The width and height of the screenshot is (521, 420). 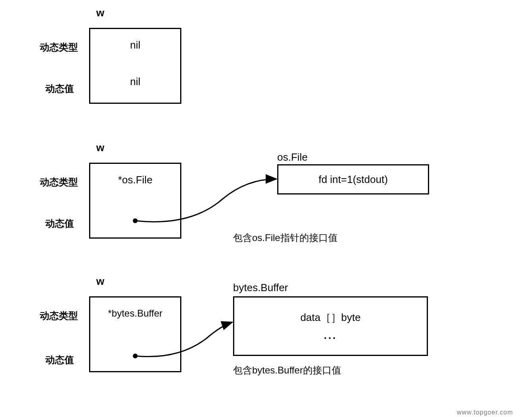 I want to click on dynamic-value-label-2: 动态值, so click(x=60, y=224).